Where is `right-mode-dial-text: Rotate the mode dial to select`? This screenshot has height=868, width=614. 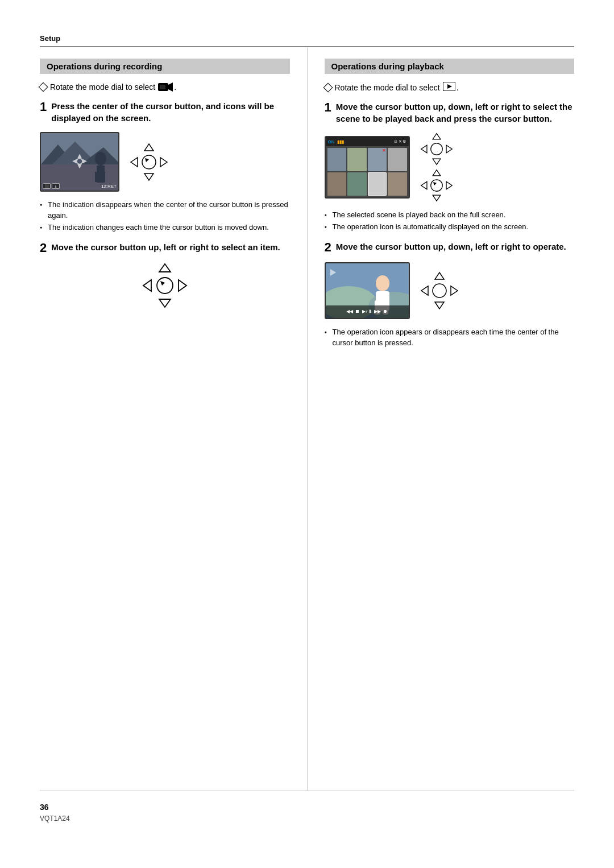 right-mode-dial-text: Rotate the mode dial to select is located at coordinates (388, 88).